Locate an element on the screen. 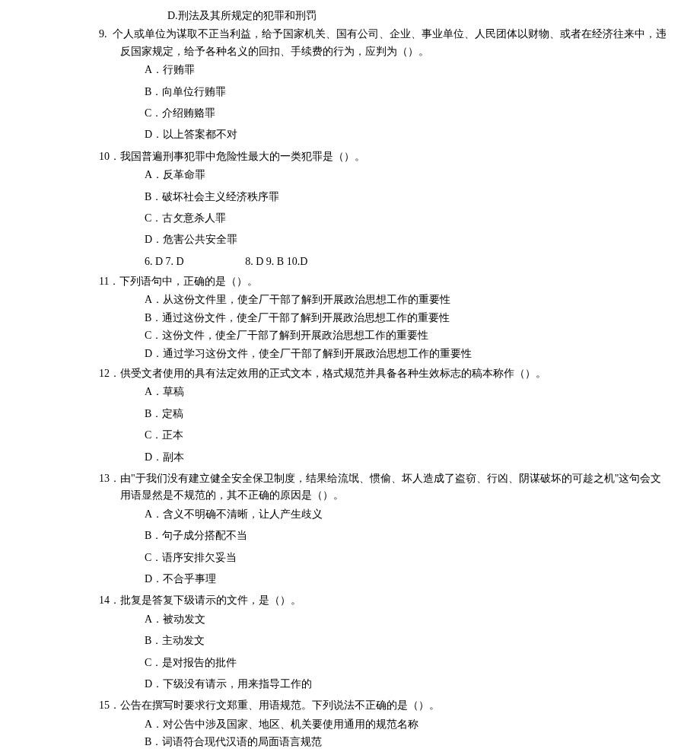 Image resolution: width=700 pixels, height=752 pixels. q9-option-b: B．向单位行贿罪 is located at coordinates (350, 92).